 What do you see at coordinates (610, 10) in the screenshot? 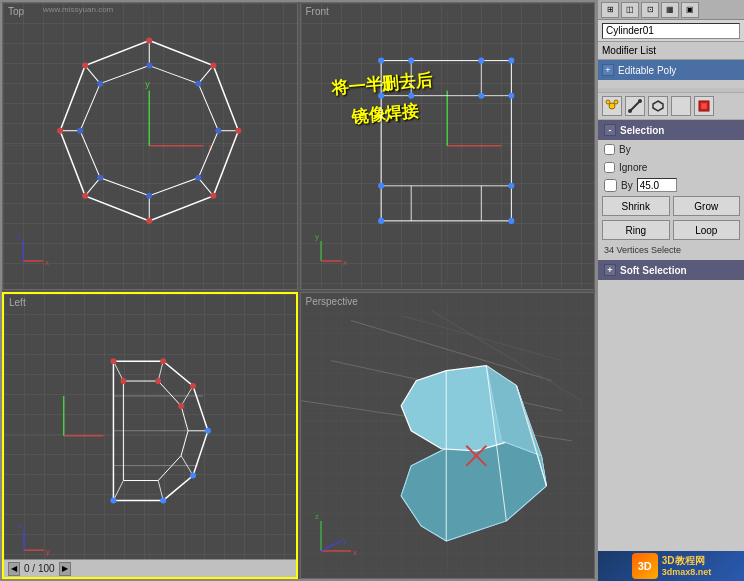
I see `toolbar-icon-1: ⊞` at bounding box center [610, 10].